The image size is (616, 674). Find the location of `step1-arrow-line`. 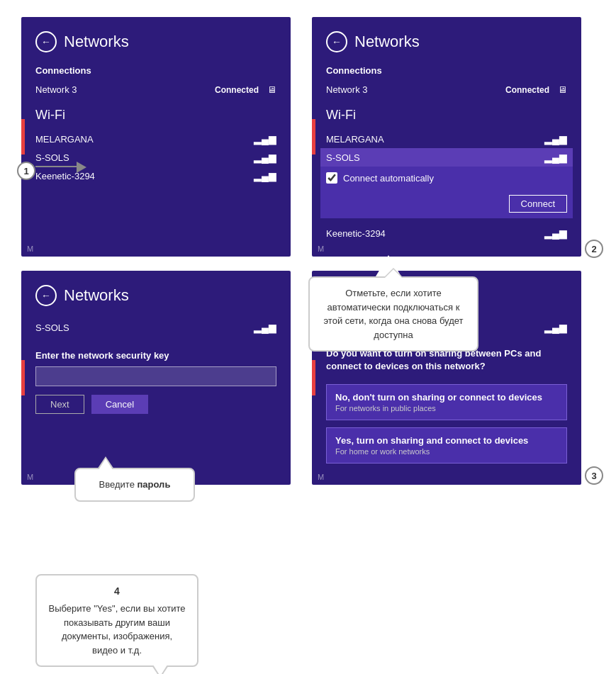

step1-arrow-line is located at coordinates (57, 167).